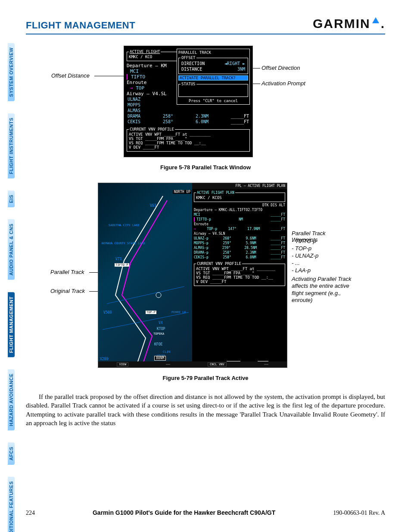 The height and width of the screenshot is (532, 411). I want to click on vnv-line-1: VS TGT _____FPM FPA ____°, so click(188, 139).